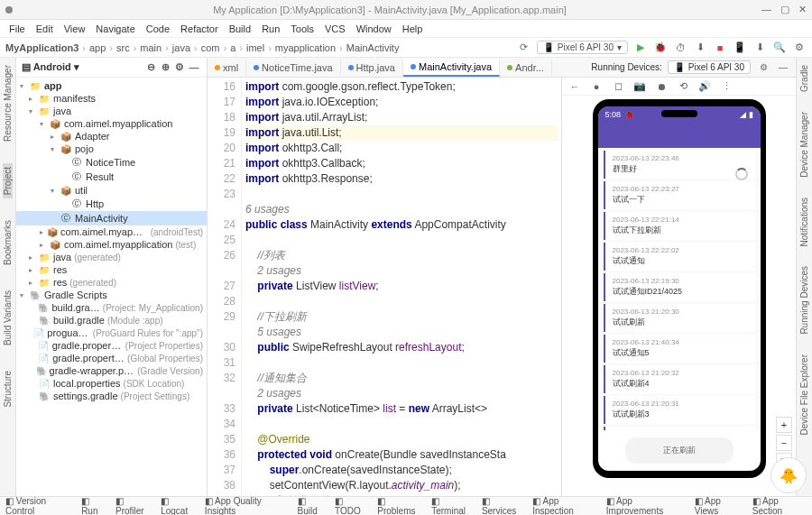  I want to click on tree-item: ▸📁java(generated), so click(112, 257).